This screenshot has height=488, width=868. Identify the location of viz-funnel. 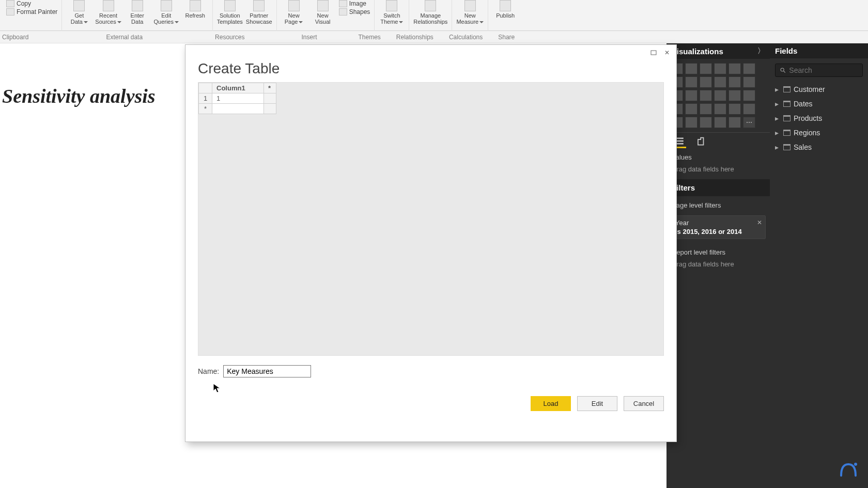
(691, 109).